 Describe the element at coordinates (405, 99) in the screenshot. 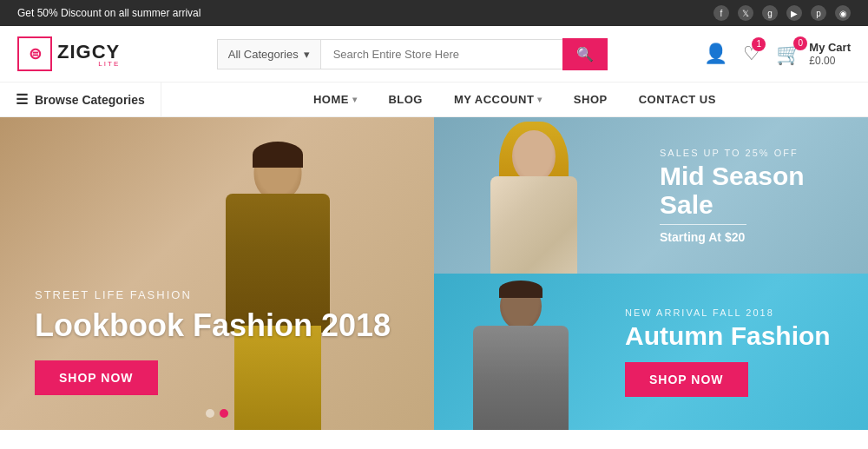

I see `nav-blog: BLOG` at that location.